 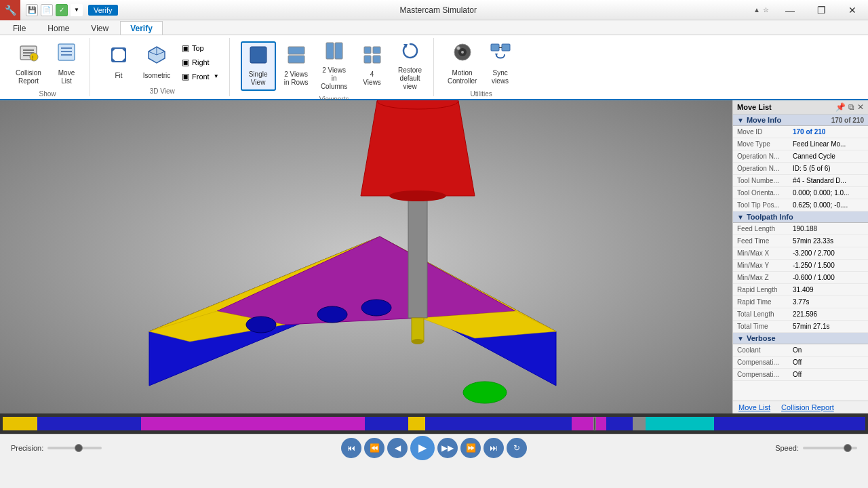 What do you see at coordinates (848, 448) in the screenshot?
I see `speed-thumb` at bounding box center [848, 448].